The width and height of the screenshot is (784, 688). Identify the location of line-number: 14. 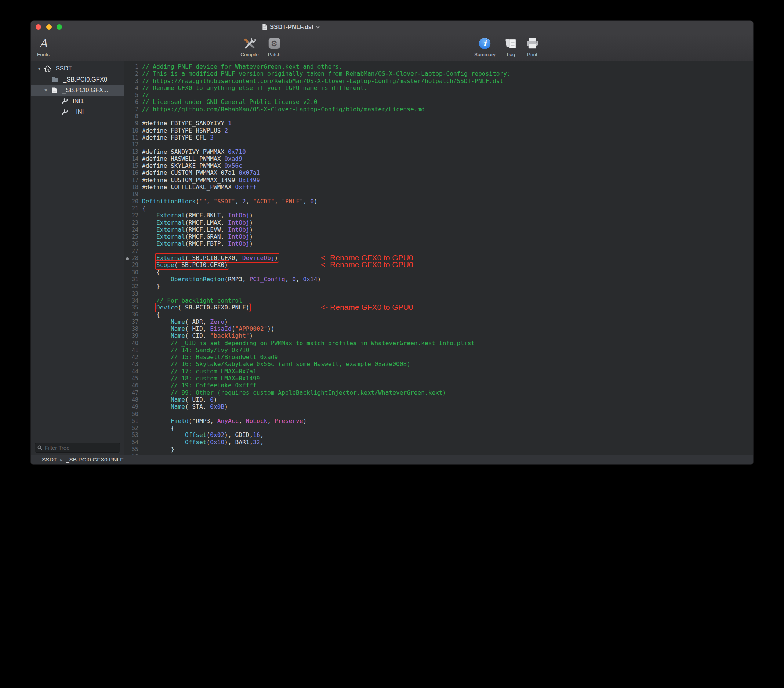
(131, 159).